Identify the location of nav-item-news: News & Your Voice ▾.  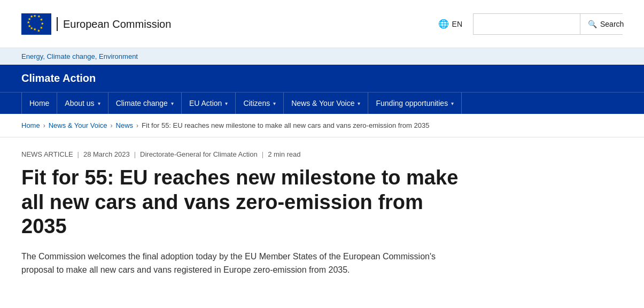
(326, 103).